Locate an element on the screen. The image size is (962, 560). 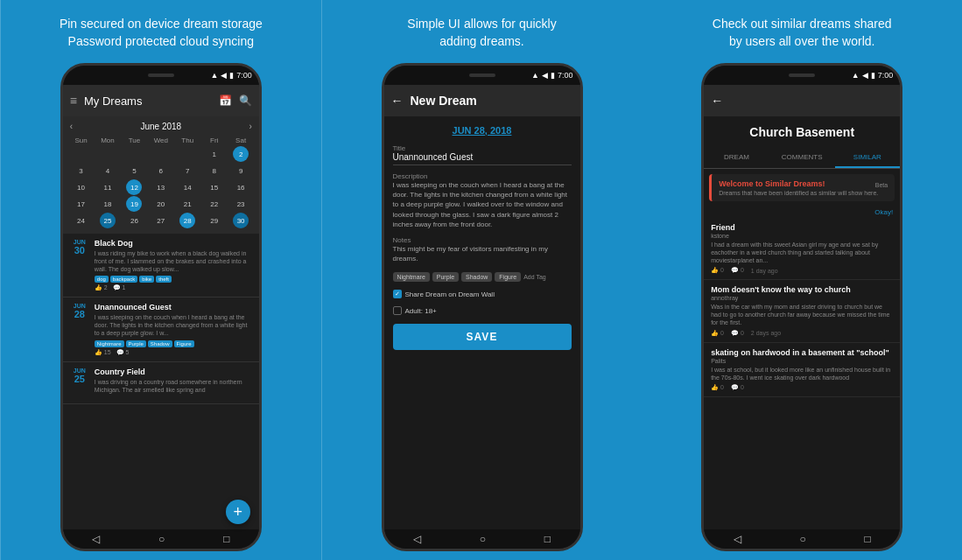
cal-day-18: 18 is located at coordinates (108, 204).